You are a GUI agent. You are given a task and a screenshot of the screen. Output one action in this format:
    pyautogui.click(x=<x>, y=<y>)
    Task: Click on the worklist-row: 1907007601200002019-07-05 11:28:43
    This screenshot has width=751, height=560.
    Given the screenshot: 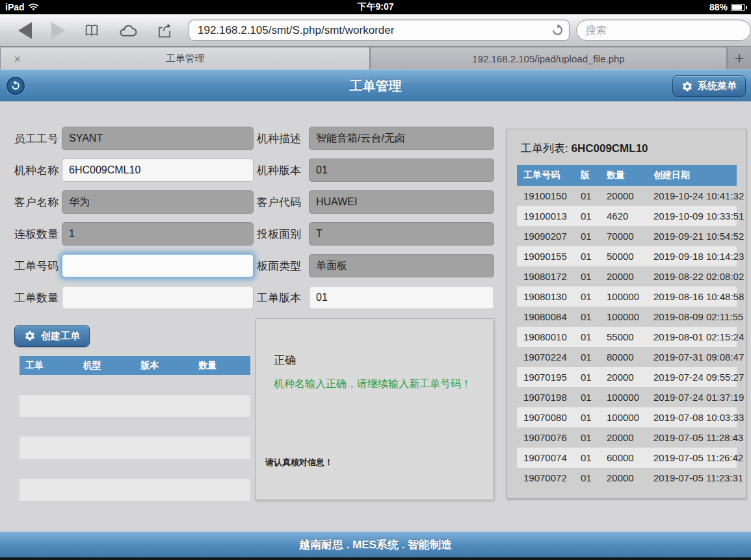 What is the action you would take?
    pyautogui.click(x=627, y=438)
    